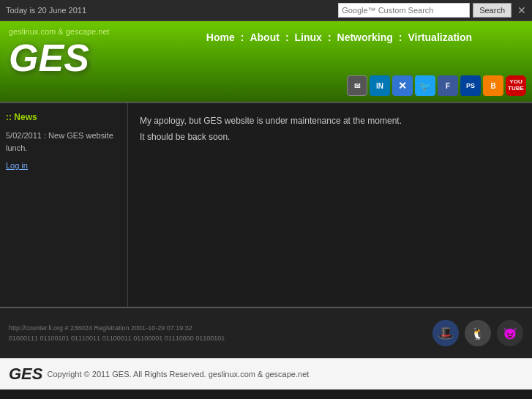  Describe the element at coordinates (266, 373) in the screenshot. I see `bottom-footer: GES Copyright © 2011 GES. All Rights Res…` at that location.